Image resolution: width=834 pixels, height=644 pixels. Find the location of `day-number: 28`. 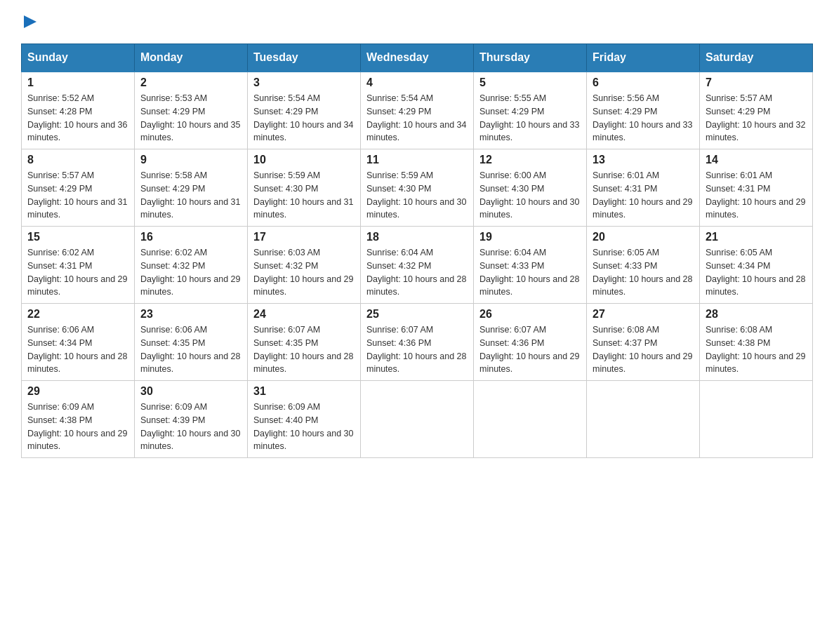

day-number: 28 is located at coordinates (756, 314).